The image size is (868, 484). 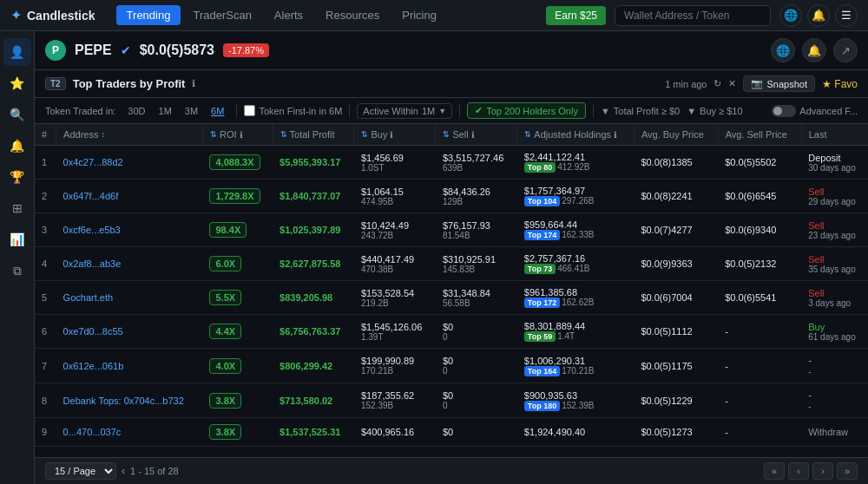 What do you see at coordinates (313, 366) in the screenshot?
I see `row-total-profit: $806,299.42` at bounding box center [313, 366].